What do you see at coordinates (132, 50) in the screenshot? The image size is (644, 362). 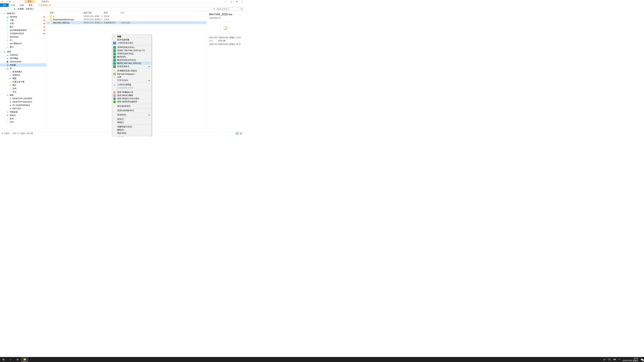 I see `menu-add-zip: 添加到 "Win7x64_2020.zip" (T)` at bounding box center [132, 50].